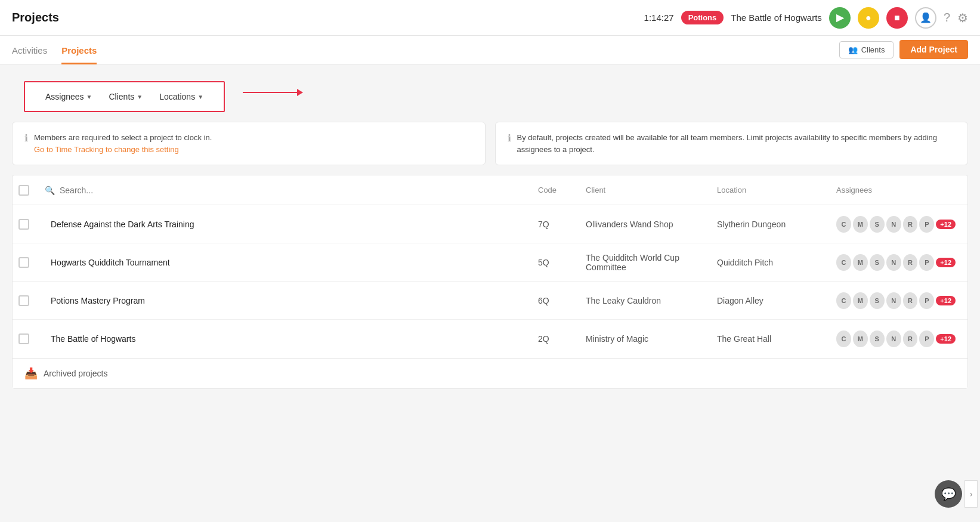 This screenshot has width=980, height=522. I want to click on project-code: 5Q, so click(556, 262).